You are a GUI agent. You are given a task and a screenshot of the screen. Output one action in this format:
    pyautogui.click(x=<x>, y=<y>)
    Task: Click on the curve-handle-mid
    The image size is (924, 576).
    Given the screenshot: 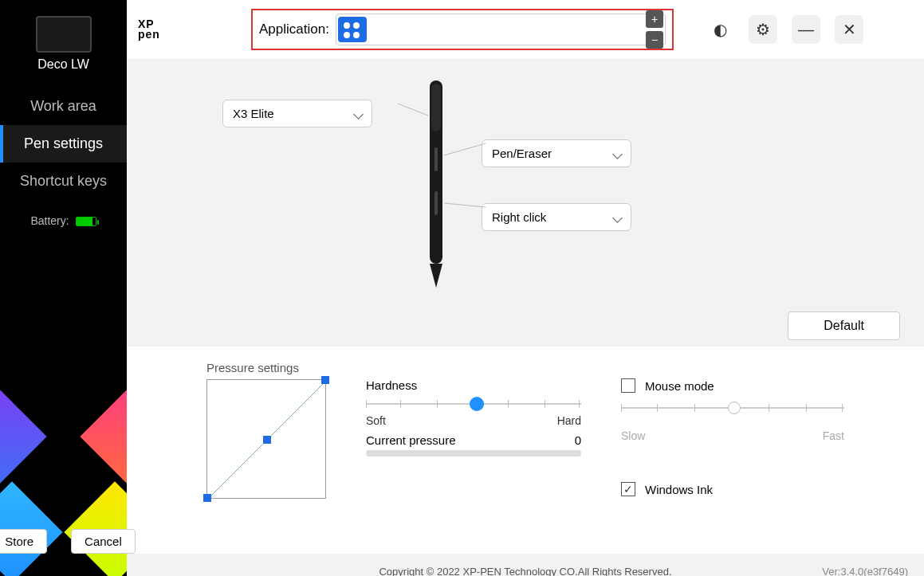 What is the action you would take?
    pyautogui.click(x=267, y=440)
    